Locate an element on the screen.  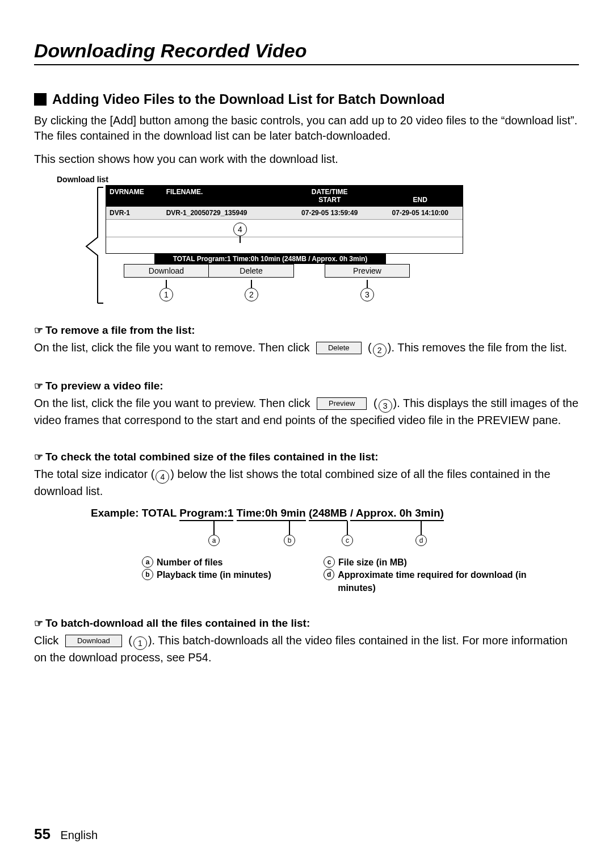
preview-text-before: On the list, click the file you want to … is located at coordinates (174, 403).